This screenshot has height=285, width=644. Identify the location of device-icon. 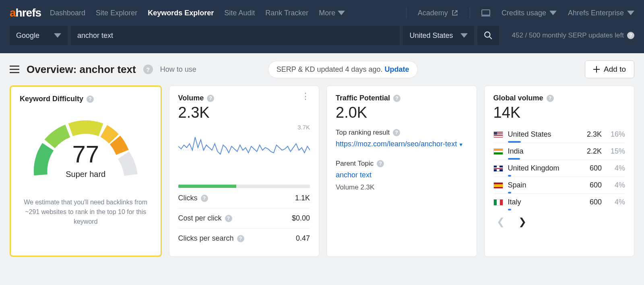
(486, 13).